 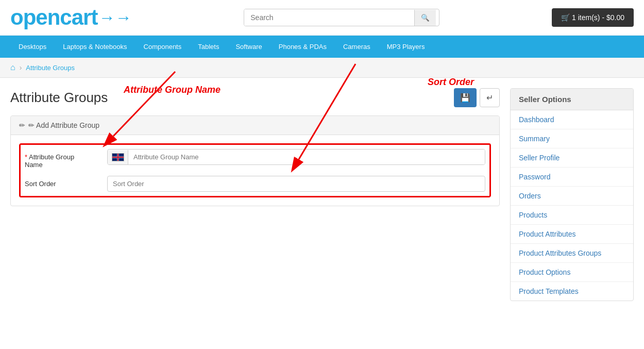 What do you see at coordinates (572, 177) in the screenshot?
I see `sidebar-item-password: Password` at bounding box center [572, 177].